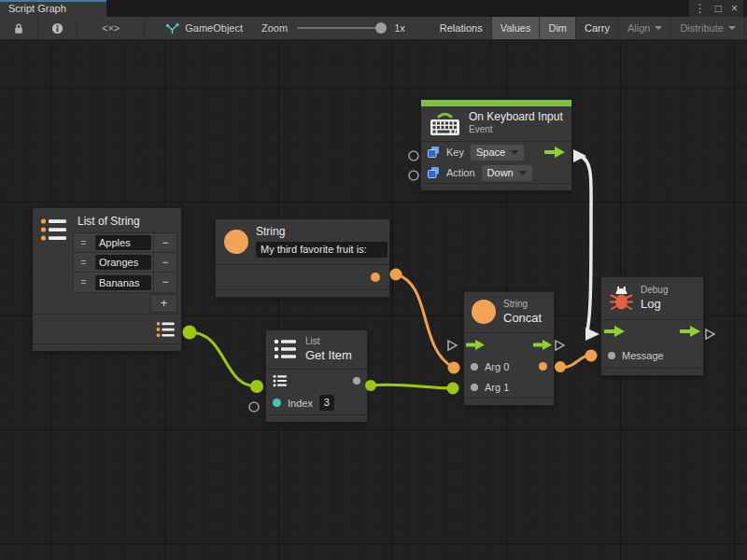 The width and height of the screenshot is (747, 560). I want to click on node-header: String Concat, so click(509, 312).